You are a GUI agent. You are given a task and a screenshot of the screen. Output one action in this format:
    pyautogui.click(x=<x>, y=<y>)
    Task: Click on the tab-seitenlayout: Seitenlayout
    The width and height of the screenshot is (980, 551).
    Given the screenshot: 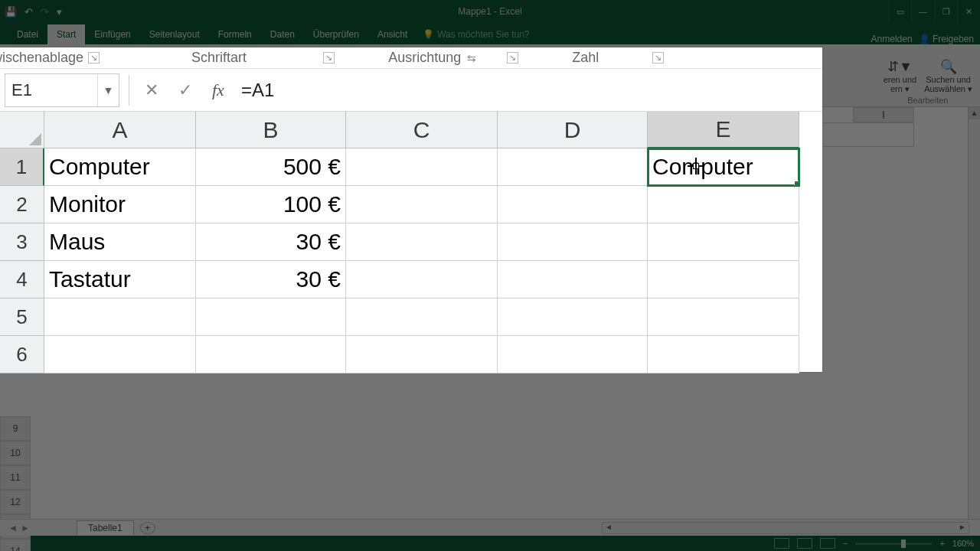 What is the action you would take?
    pyautogui.click(x=175, y=34)
    